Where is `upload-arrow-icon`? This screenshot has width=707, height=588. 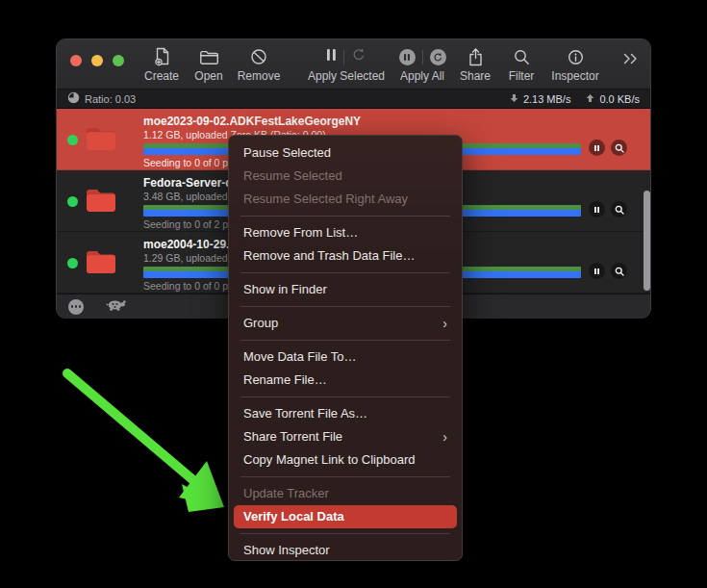 upload-arrow-icon is located at coordinates (591, 99).